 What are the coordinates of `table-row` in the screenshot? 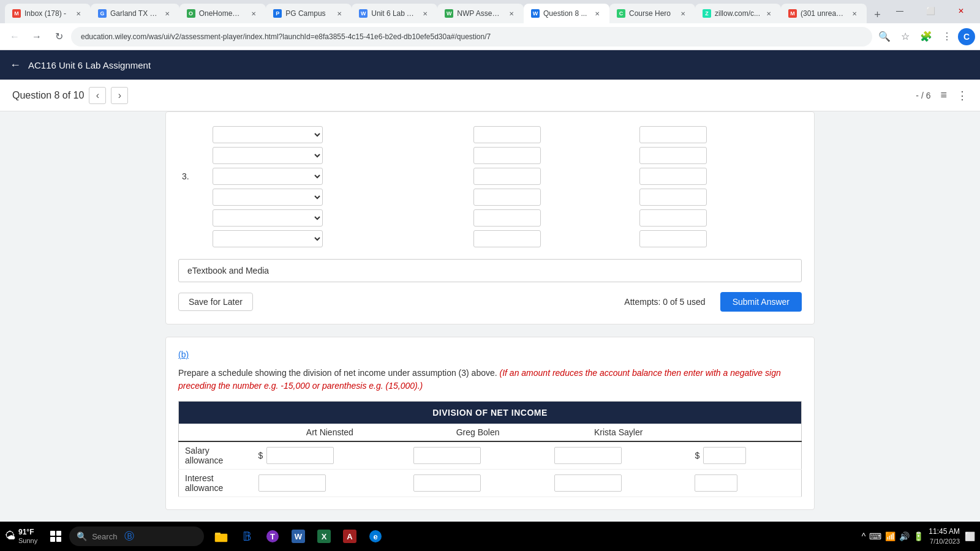 It's located at (490, 197).